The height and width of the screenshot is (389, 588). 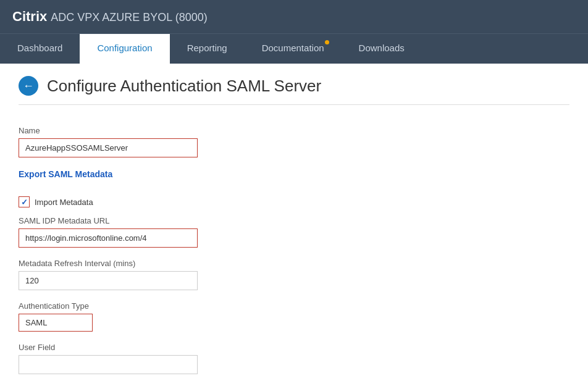 What do you see at coordinates (56, 322) in the screenshot?
I see `auth-type-input` at bounding box center [56, 322].